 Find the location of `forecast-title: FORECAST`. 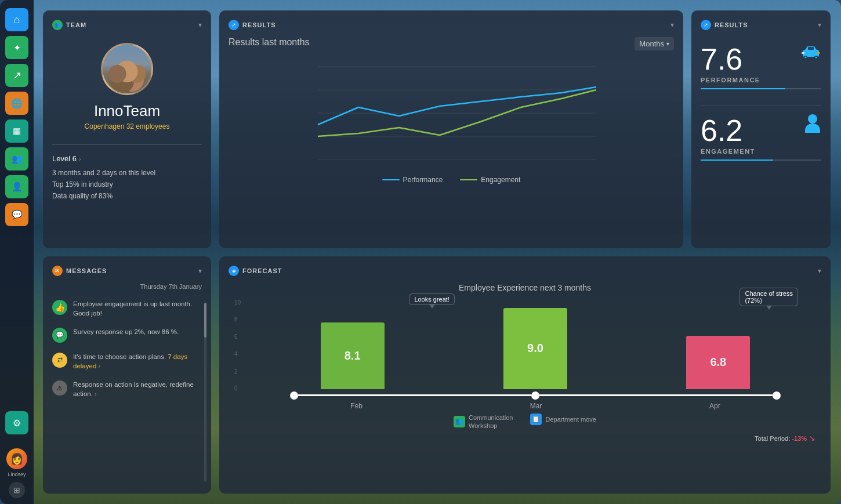

forecast-title: FORECAST is located at coordinates (262, 271).